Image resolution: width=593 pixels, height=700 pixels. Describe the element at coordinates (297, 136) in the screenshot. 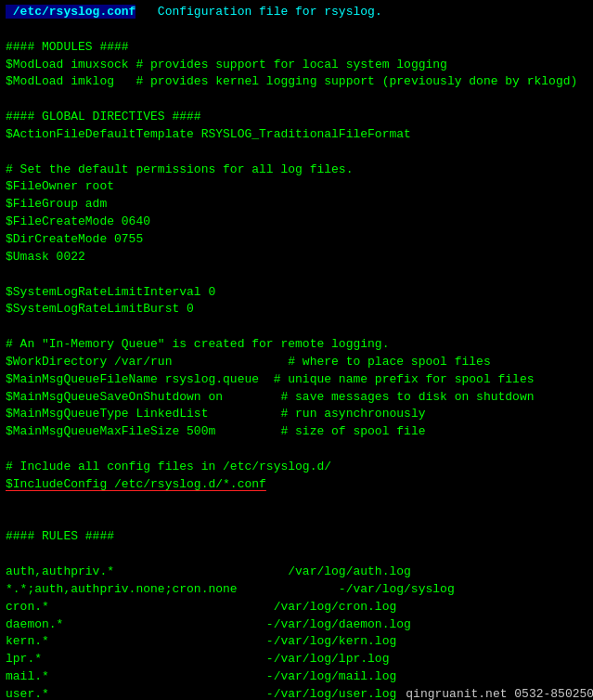

I see `action-file-default-template: $ActionFileDefaultTemplate RSYSLOG_Tradi…` at that location.